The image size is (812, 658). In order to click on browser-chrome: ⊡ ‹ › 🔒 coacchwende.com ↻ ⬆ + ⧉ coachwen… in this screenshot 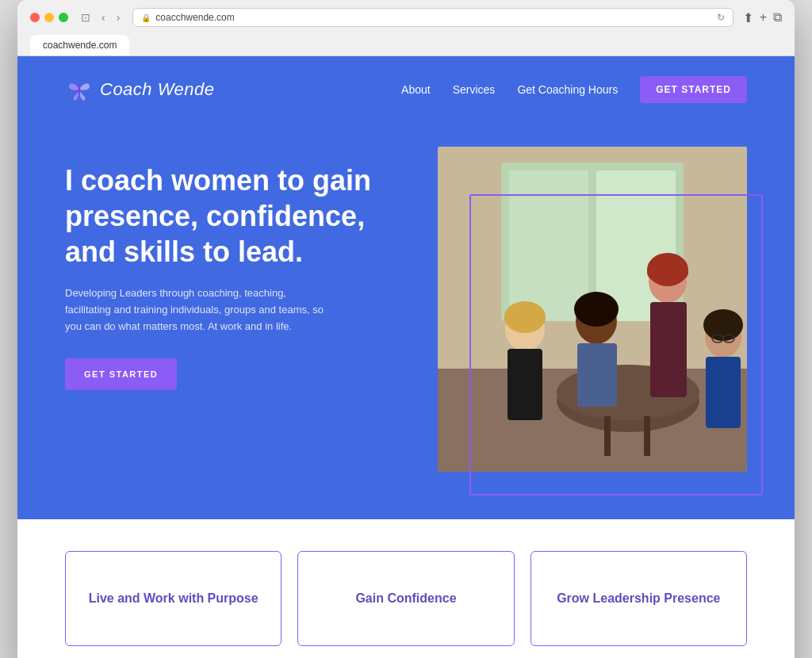, I will do `click(406, 29)`.